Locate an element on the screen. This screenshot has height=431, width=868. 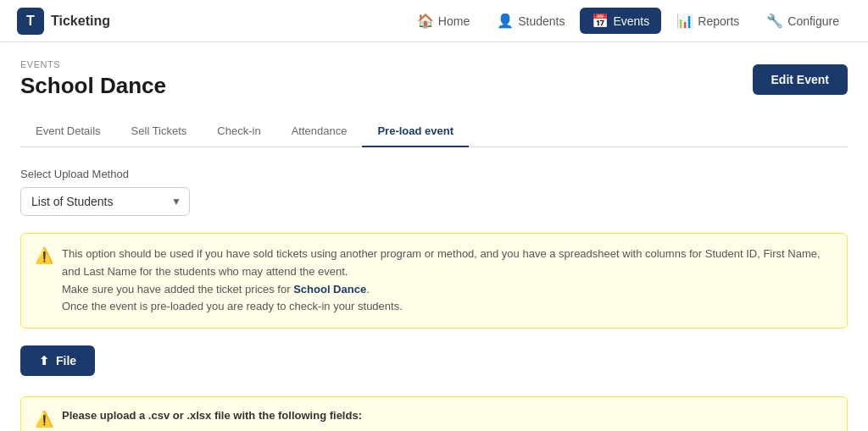
tab-attendance: Attendance is located at coordinates (320, 132).